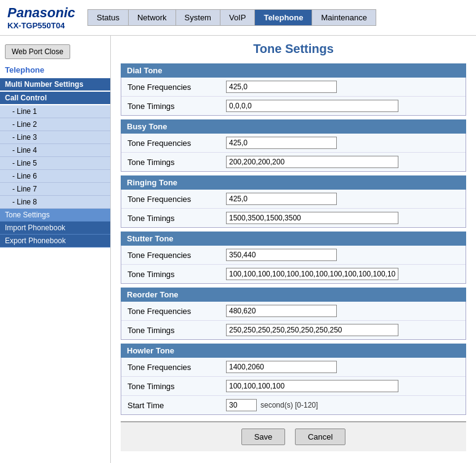  What do you see at coordinates (293, 87) in the screenshot?
I see `dial-tone-freq-row: Tone Frequencies` at bounding box center [293, 87].